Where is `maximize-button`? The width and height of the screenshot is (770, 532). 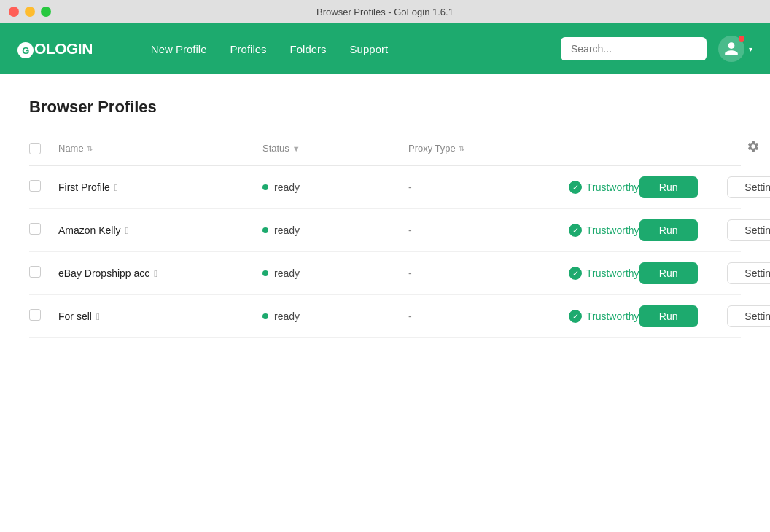 maximize-button is located at coordinates (46, 12).